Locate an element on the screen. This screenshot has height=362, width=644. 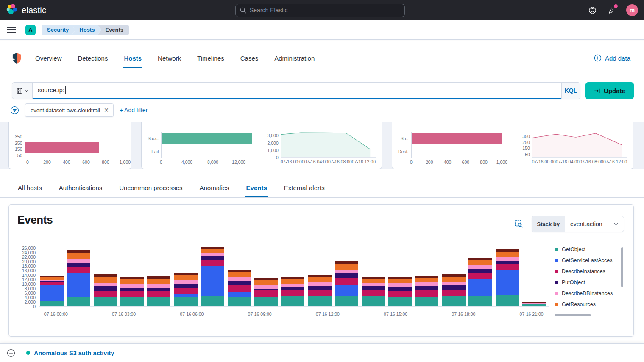
breadcrumb-item-events: Events is located at coordinates (113, 30).